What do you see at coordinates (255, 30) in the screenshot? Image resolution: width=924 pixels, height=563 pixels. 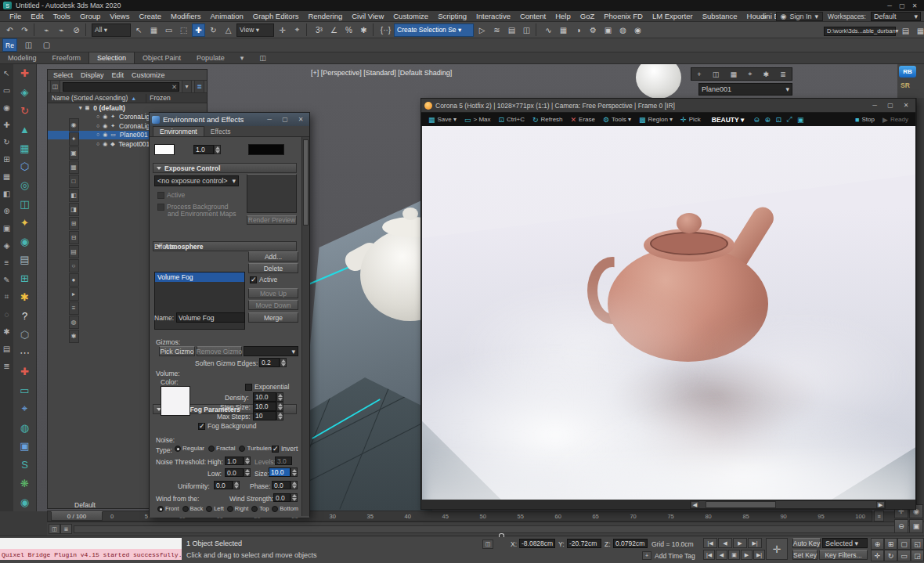 I see `toolbar-button: View ▾` at bounding box center [255, 30].